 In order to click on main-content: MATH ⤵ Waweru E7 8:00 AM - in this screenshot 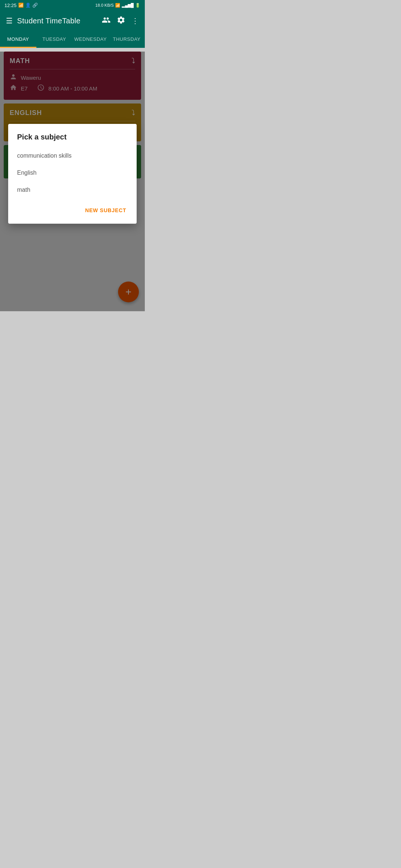, I will do `click(72, 181)`.